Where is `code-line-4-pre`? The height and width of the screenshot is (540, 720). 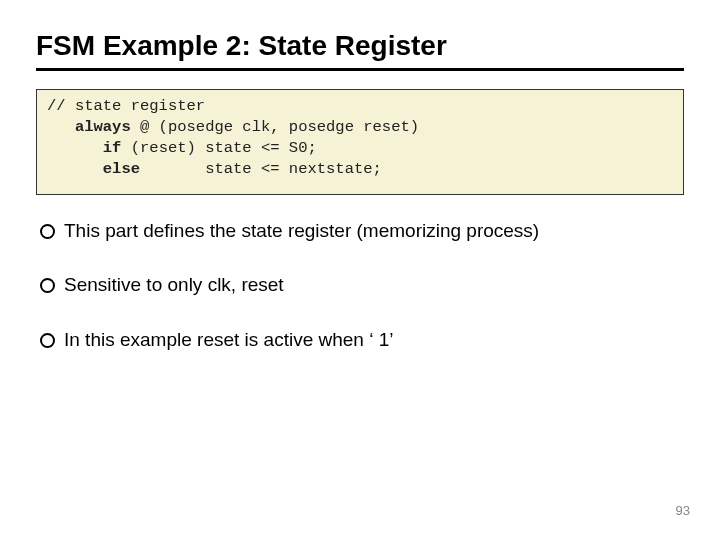
code-line-4-pre is located at coordinates (75, 169).